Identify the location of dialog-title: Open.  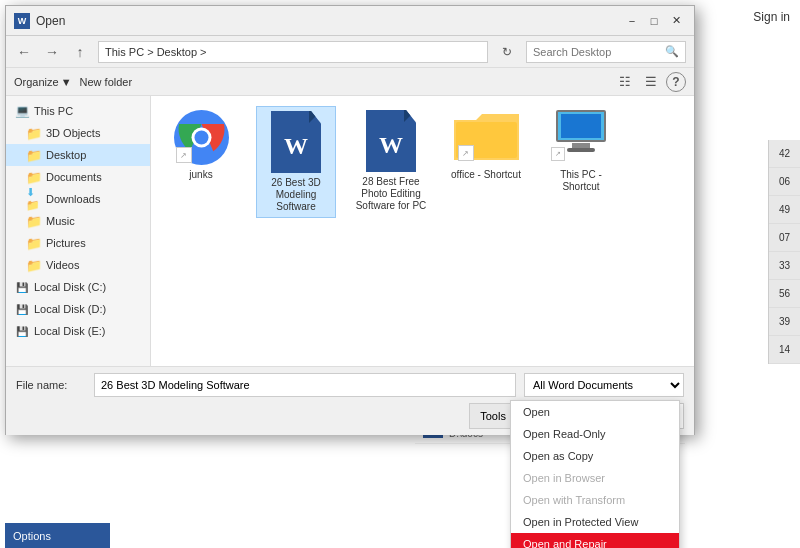
(329, 21).